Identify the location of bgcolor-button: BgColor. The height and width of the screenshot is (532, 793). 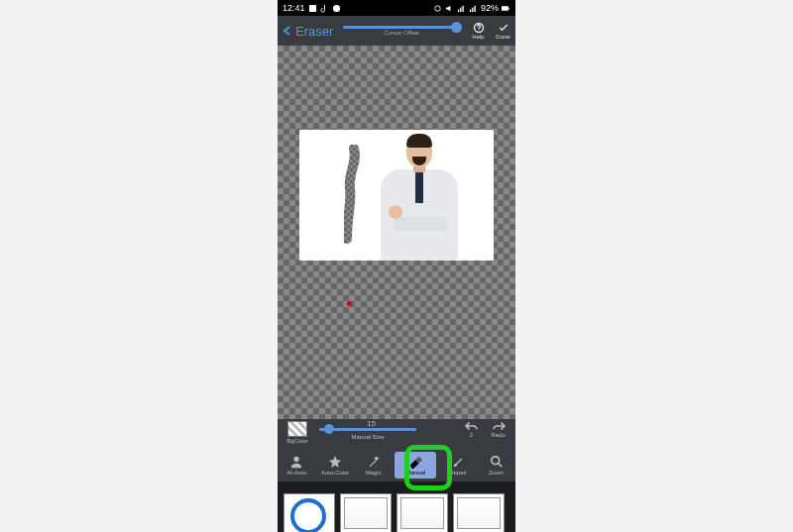
(297, 432).